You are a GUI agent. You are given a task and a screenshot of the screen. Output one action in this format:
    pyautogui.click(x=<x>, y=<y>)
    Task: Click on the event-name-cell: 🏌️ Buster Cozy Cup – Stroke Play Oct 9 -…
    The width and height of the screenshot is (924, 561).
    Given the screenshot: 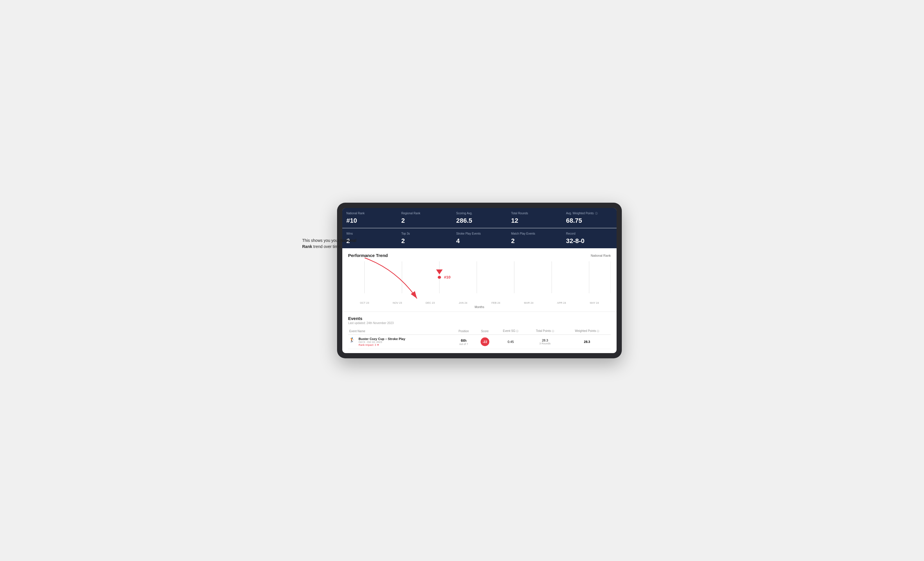 What is the action you would take?
    pyautogui.click(x=400, y=342)
    